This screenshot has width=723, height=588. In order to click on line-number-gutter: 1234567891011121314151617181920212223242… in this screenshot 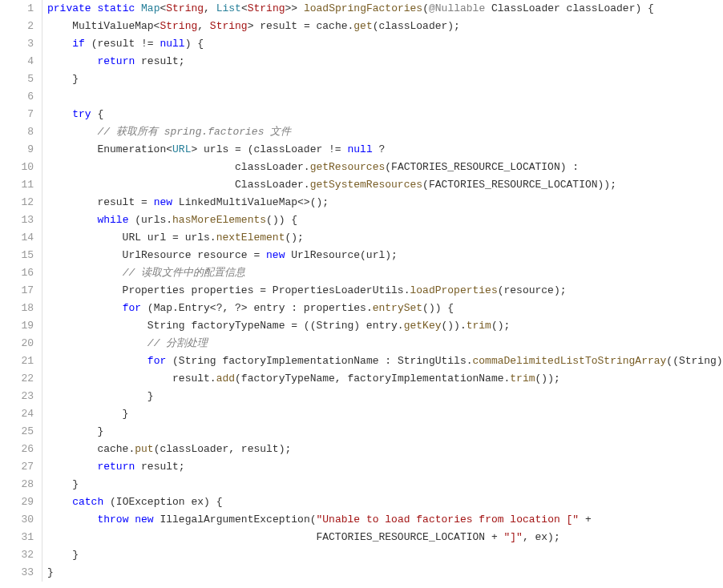, I will do `click(21, 291)`.